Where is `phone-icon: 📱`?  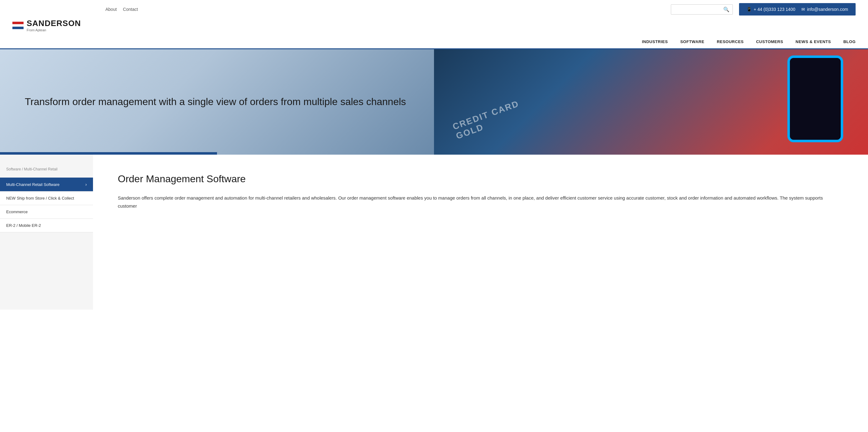
phone-icon: 📱 is located at coordinates (749, 9).